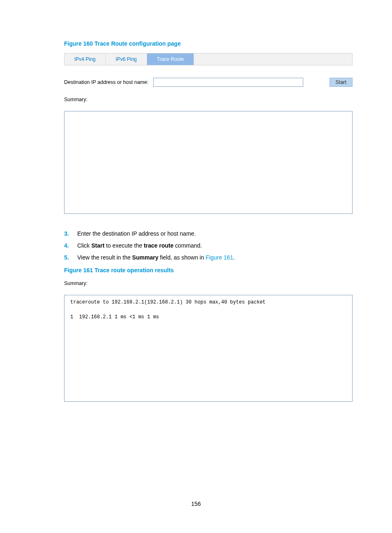 The image size is (392, 533). I want to click on step-list: 3. Enter the destination IP address or h…, so click(208, 246).